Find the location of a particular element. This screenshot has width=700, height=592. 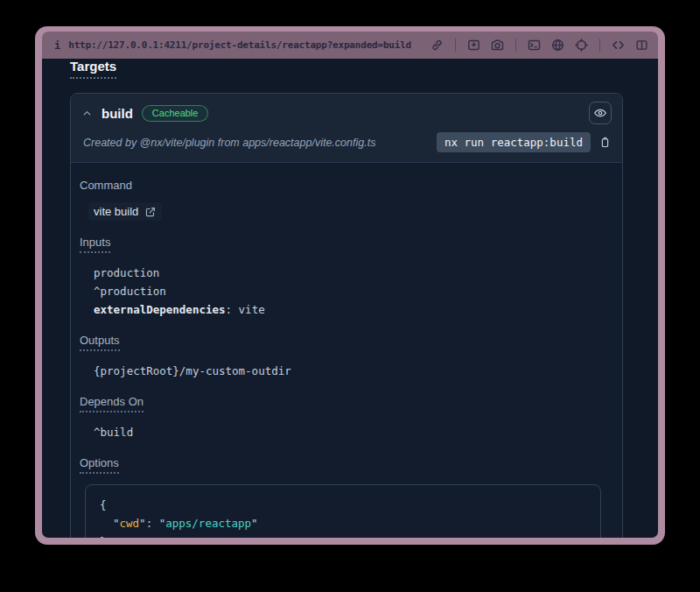

targets-heading: Targets is located at coordinates (93, 68).